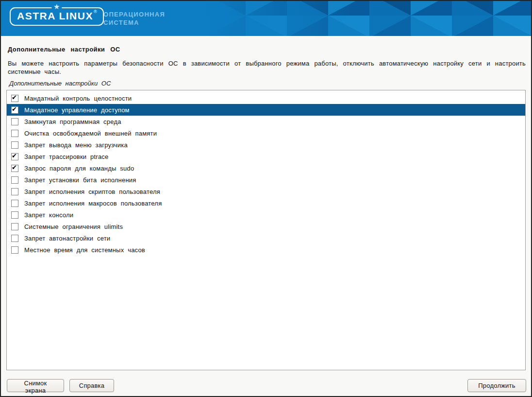 This screenshot has width=532, height=397. I want to click on list-item: Запрет вывода меню загрузчика, so click(266, 145).